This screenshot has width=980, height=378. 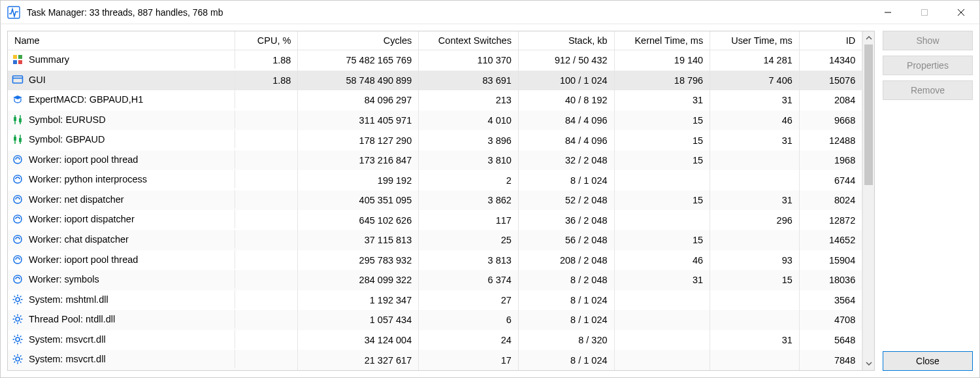 I want to click on col-name: Name, so click(x=122, y=41).